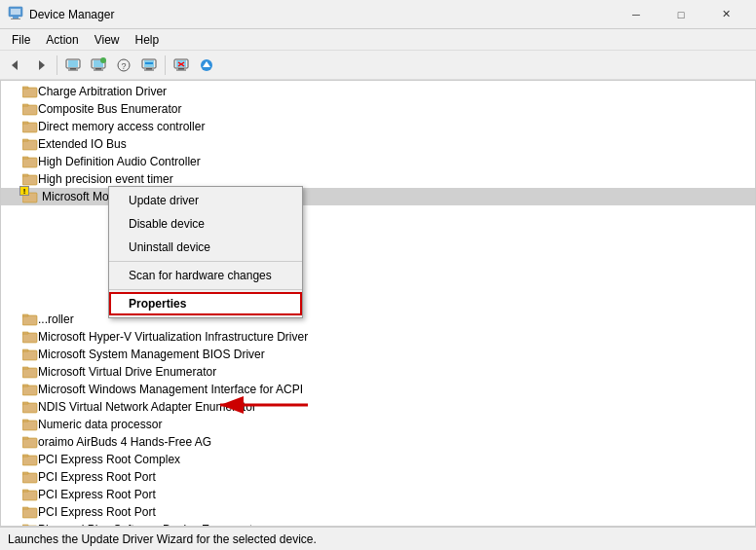 The width and height of the screenshot is (756, 550). I want to click on menu-view: View, so click(107, 40).